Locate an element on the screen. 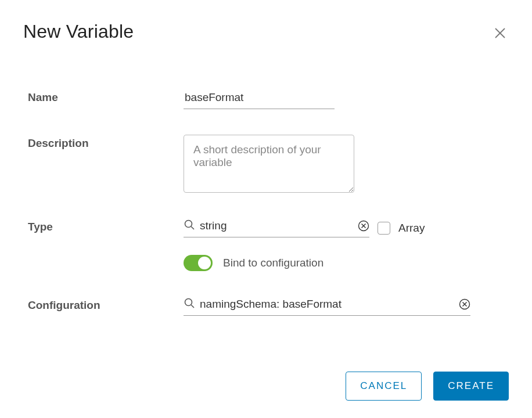  description-row: Description is located at coordinates (268, 164).